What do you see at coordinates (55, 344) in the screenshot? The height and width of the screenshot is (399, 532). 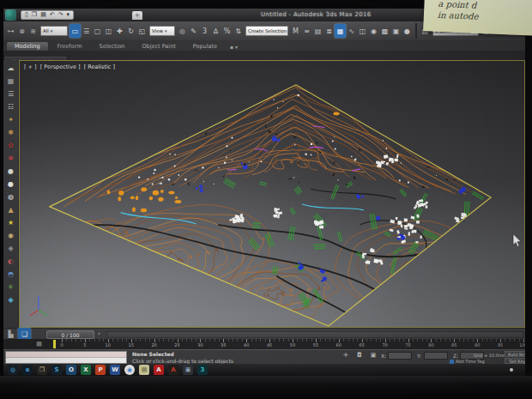 I see `current-frame-marker` at bounding box center [55, 344].